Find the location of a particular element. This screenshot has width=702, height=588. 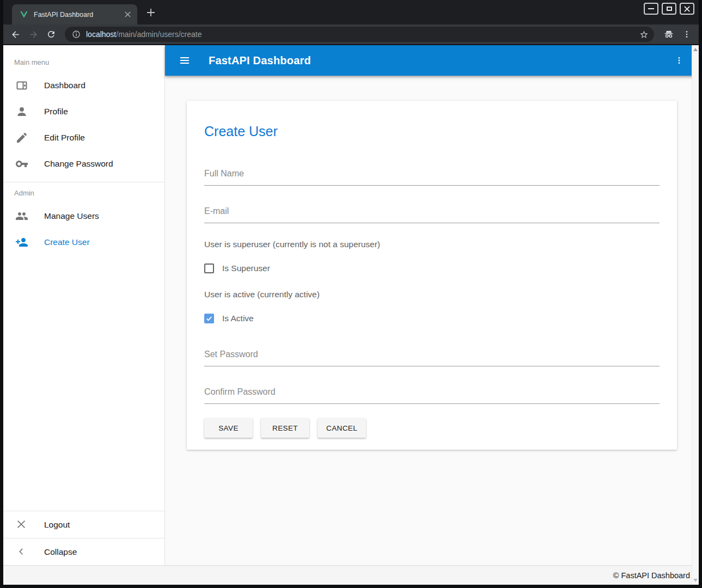

tab-close-icon is located at coordinates (127, 15).